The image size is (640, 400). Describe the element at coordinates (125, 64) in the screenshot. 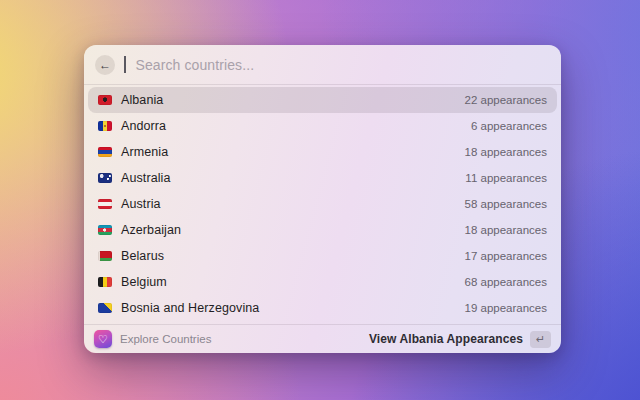

I see `text-cursor` at that location.